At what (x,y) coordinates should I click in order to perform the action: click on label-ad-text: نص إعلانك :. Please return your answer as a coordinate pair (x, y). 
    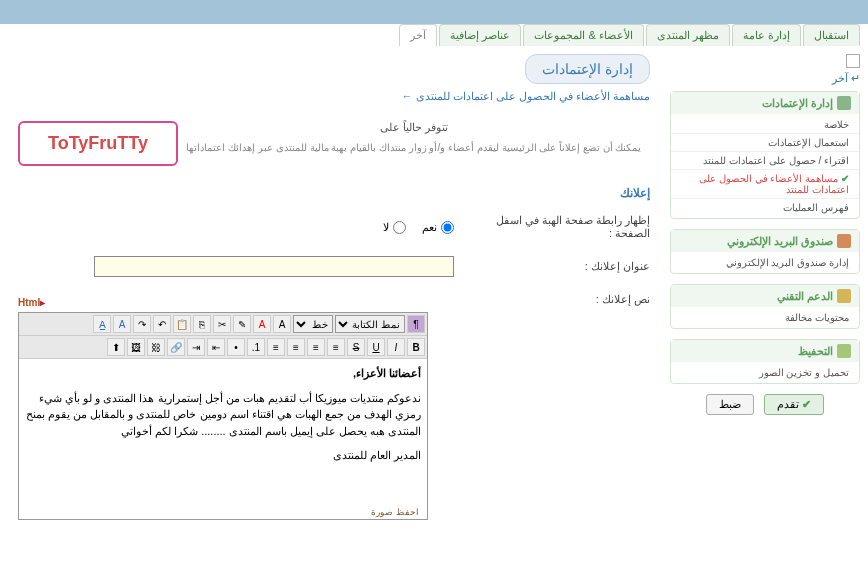
    Looking at the image, I should click on (560, 300).